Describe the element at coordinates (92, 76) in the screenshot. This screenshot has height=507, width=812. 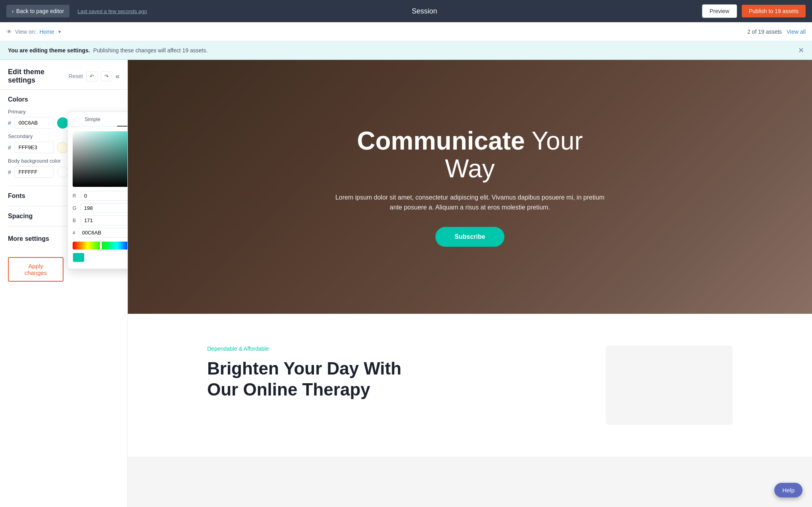
I see `undo-button: ↶` at that location.